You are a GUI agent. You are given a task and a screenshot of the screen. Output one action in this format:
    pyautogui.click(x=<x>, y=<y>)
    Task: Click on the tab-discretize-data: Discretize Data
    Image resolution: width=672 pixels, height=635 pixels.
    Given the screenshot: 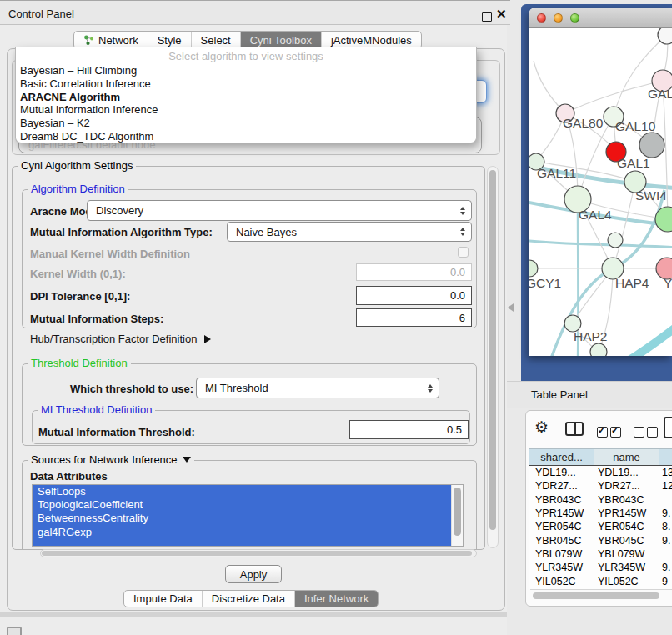 What is the action you would take?
    pyautogui.click(x=248, y=598)
    